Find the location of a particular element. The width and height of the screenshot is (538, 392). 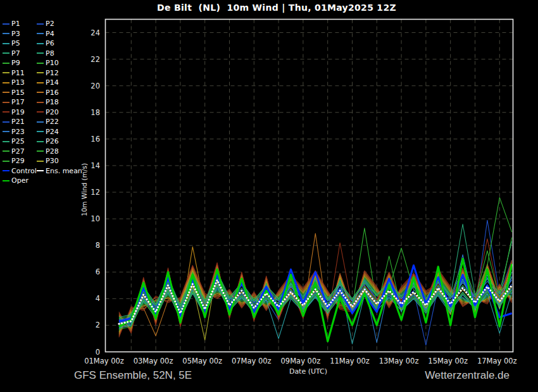

x-tick-label: 07May 00z is located at coordinates (252, 361).